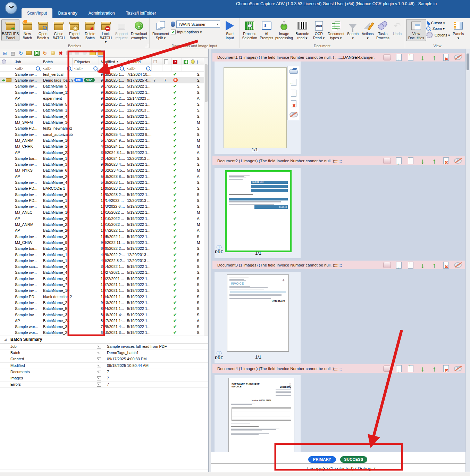 This screenshot has height=476, width=470. I want to click on batch-row: Sample inv...BatchName_38/18/2021 4:...5…, so click(104, 315).